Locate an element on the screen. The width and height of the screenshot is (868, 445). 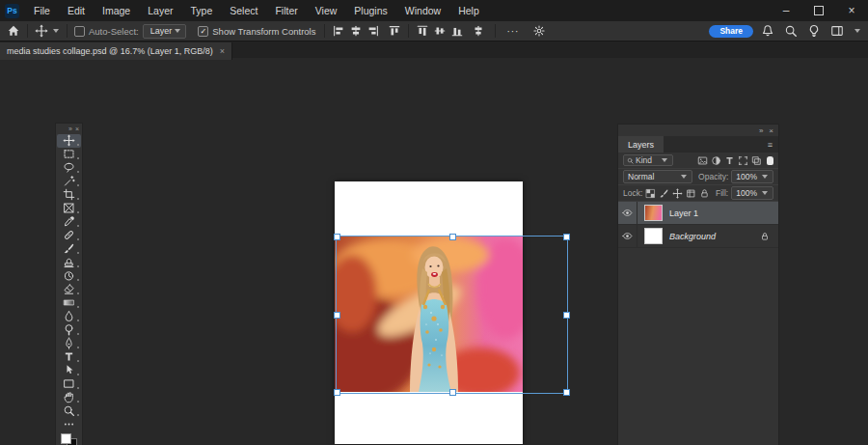
distribute-center-icon is located at coordinates (440, 31).